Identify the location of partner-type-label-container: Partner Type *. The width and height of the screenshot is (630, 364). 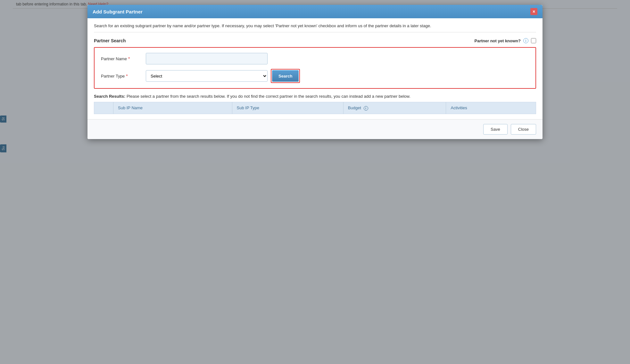
(123, 76).